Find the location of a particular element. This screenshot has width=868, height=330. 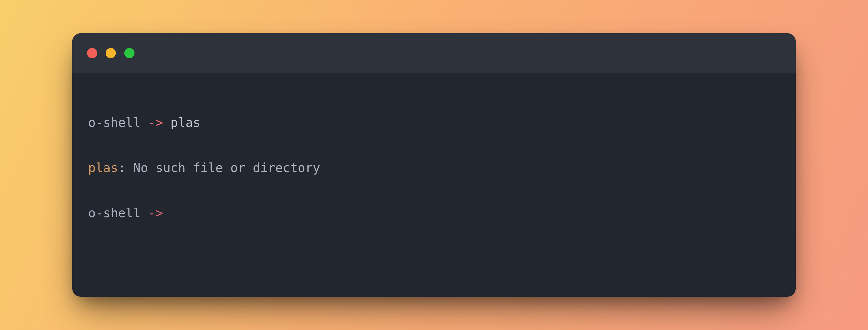

error-message: : No such file or directory is located at coordinates (219, 168).